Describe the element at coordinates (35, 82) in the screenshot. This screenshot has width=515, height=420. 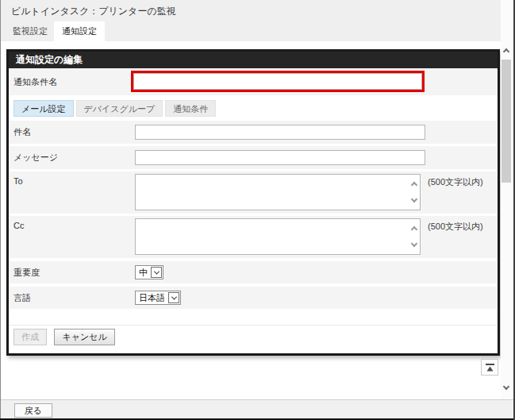
I see `condition-name-label: 通知条件名` at that location.